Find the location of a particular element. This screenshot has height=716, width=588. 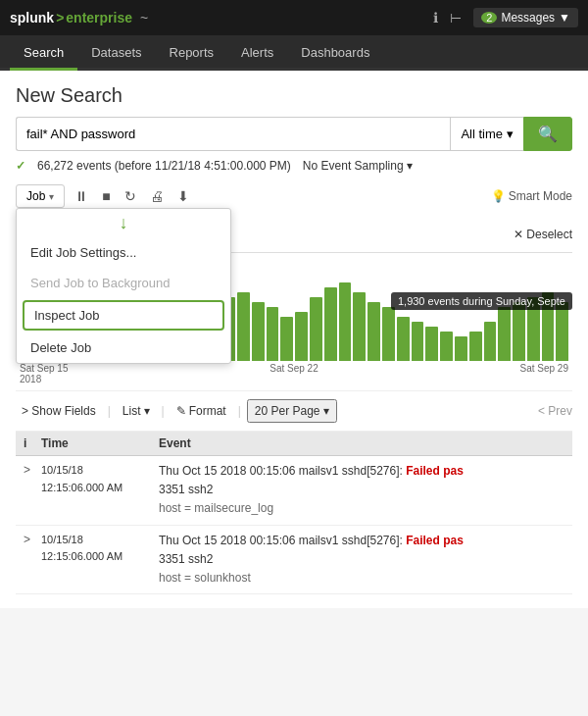

smart-mode-button: 💡 Smart Mode is located at coordinates (531, 196).